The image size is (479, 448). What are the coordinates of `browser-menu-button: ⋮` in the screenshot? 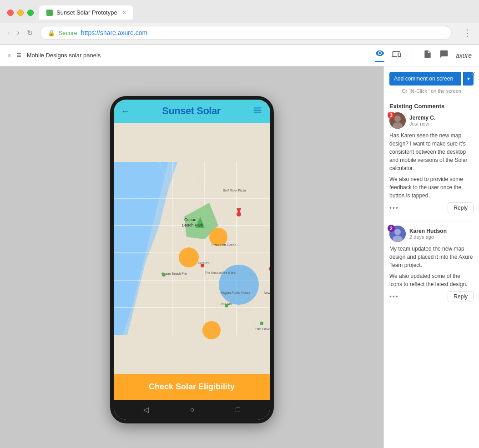 It's located at (467, 33).